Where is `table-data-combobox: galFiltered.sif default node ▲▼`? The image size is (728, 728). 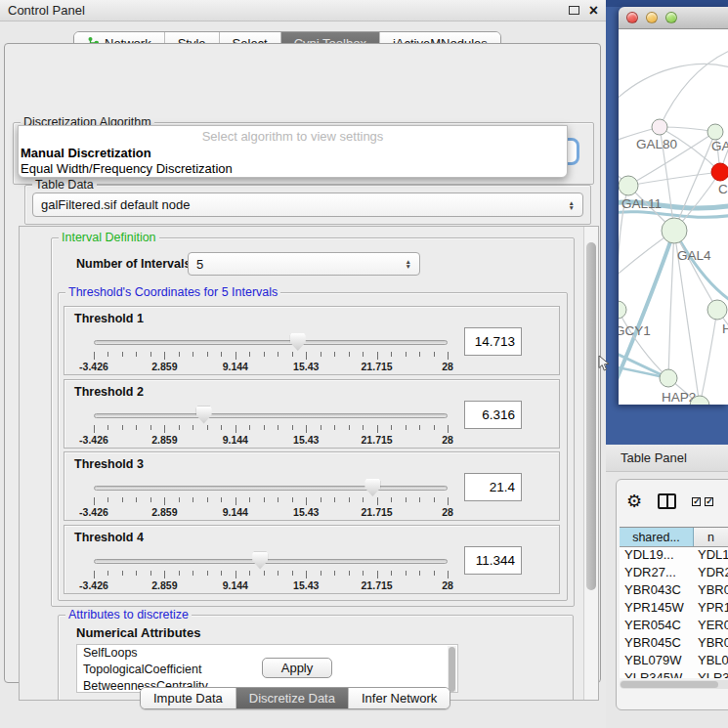
table-data-combobox: galFiltered.sif default node ▲▼ is located at coordinates (308, 205).